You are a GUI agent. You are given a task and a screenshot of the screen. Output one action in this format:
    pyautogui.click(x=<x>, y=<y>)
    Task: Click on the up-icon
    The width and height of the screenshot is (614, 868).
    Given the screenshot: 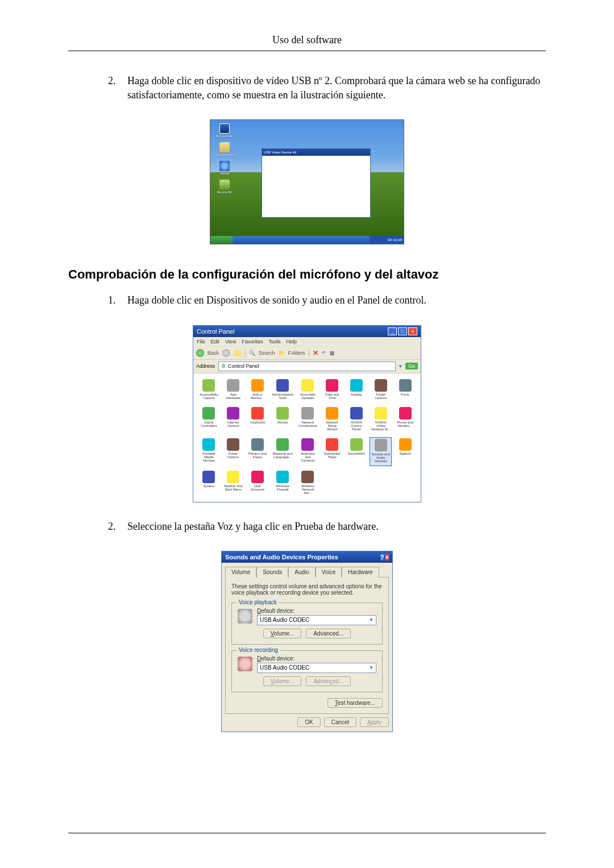 What is the action you would take?
    pyautogui.click(x=238, y=353)
    